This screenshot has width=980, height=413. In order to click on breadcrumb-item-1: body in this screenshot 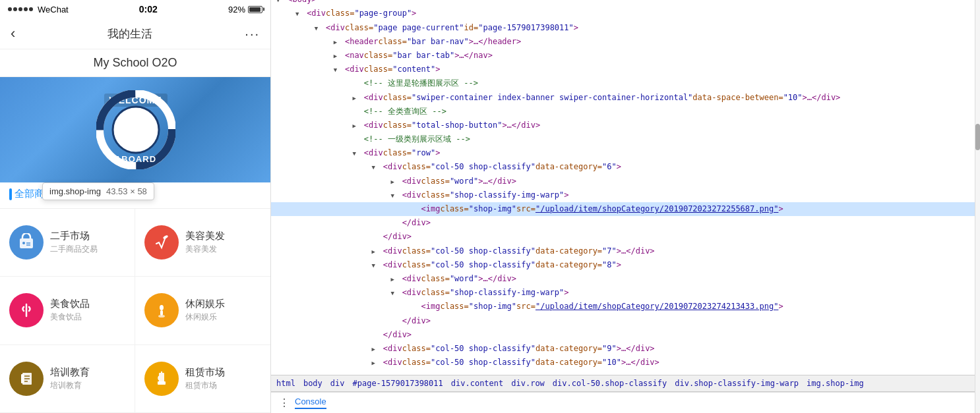, I will do `click(313, 383)`.